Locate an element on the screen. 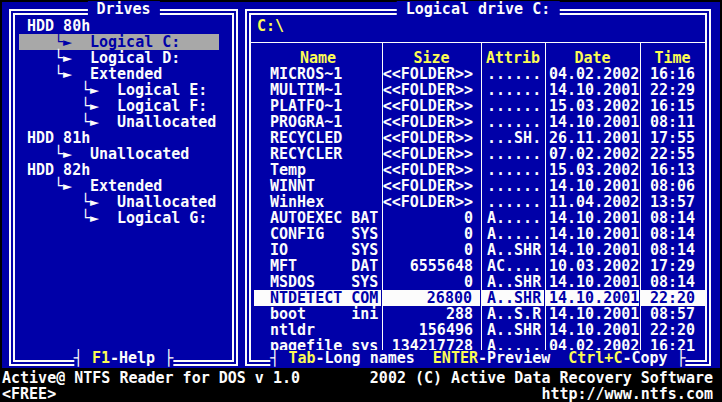 The image size is (722, 402). drive-item-extended-2: └►Extended is located at coordinates (119, 186).